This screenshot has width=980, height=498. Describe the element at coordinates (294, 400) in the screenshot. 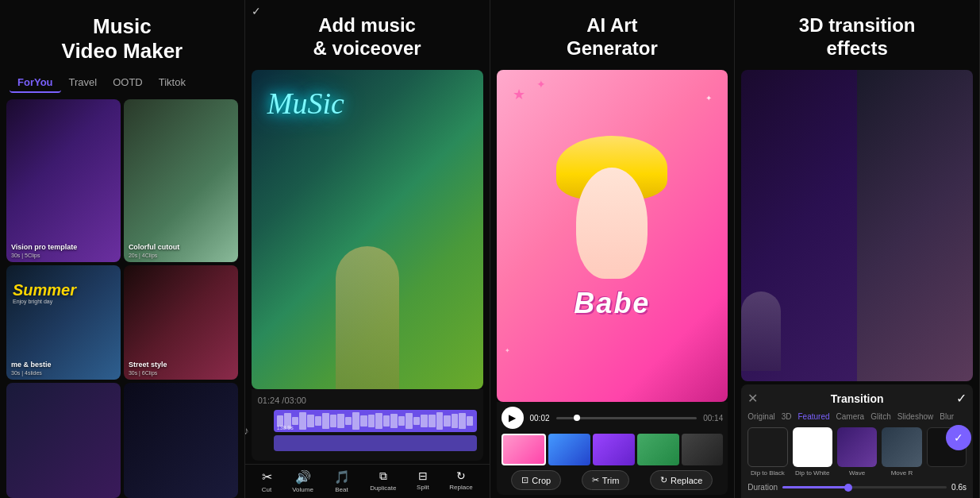

I see `total-time: /03:00` at that location.